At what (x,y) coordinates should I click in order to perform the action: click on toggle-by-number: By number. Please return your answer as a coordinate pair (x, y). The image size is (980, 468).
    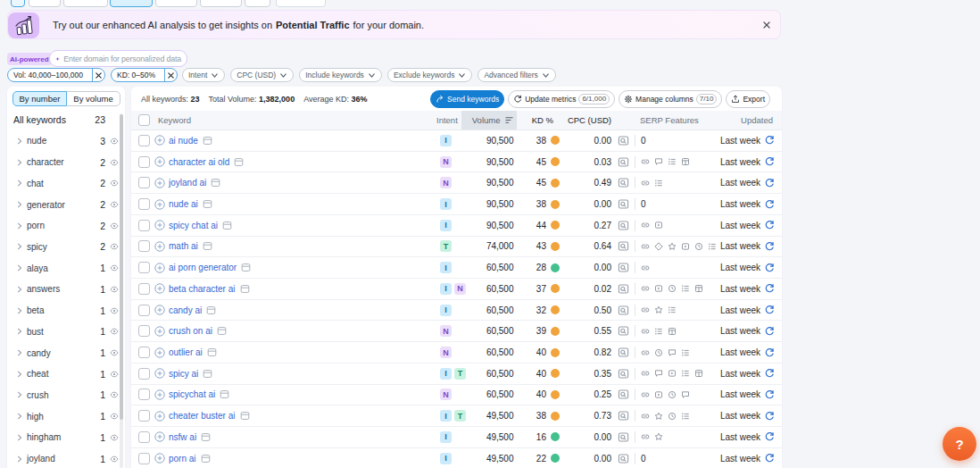
    Looking at the image, I should click on (39, 98).